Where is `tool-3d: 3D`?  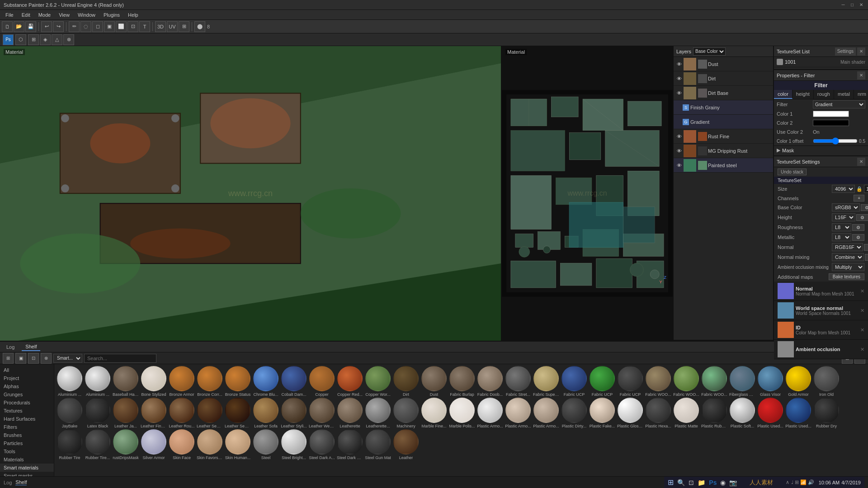 tool-3d: 3D is located at coordinates (160, 27).